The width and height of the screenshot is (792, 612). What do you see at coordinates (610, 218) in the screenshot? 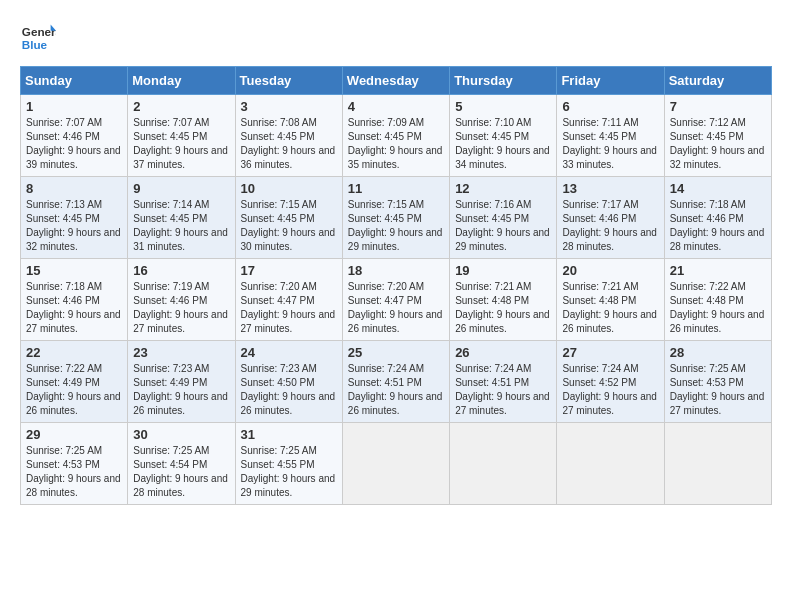
I see `calendar-cell: 13 Sunrise: 7:17 AMSunset: 4:46 PMDaylig…` at bounding box center [610, 218].